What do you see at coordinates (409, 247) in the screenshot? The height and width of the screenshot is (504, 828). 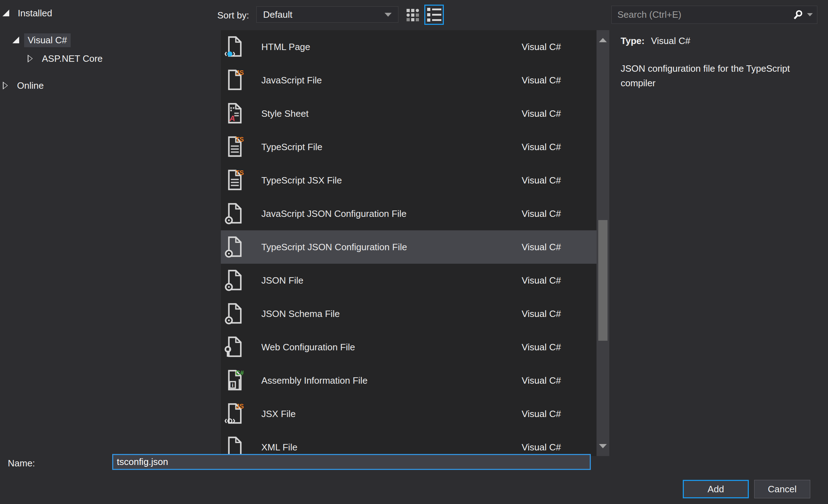 I see `list-item: TypeScript JSON Configuration File Visua…` at bounding box center [409, 247].